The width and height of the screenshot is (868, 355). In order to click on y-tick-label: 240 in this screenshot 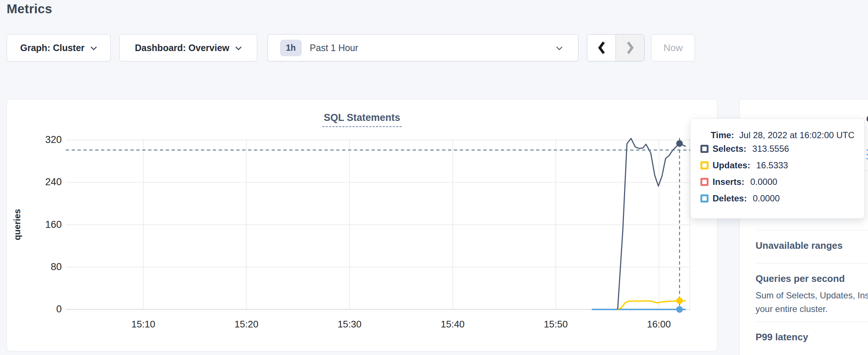, I will do `click(44, 182)`.